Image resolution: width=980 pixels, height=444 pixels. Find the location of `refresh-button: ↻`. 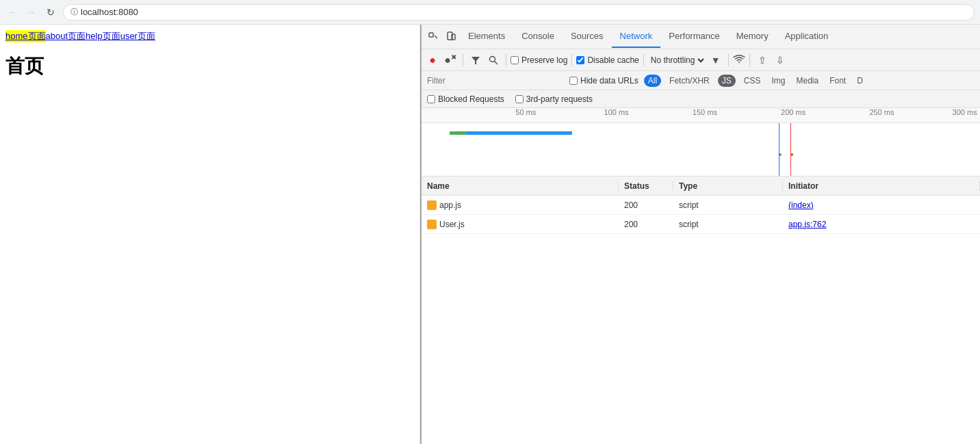

refresh-button: ↻ is located at coordinates (51, 12).